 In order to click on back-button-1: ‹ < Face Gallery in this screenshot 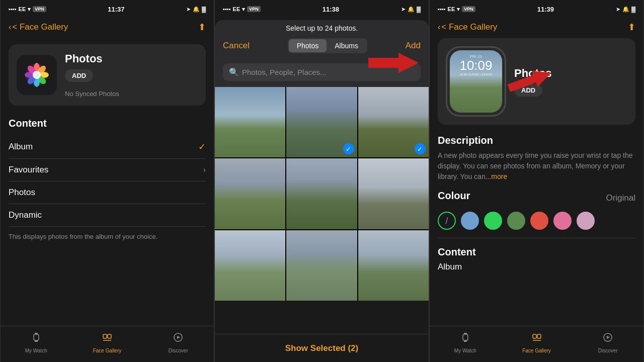, I will do `click(38, 27)`.